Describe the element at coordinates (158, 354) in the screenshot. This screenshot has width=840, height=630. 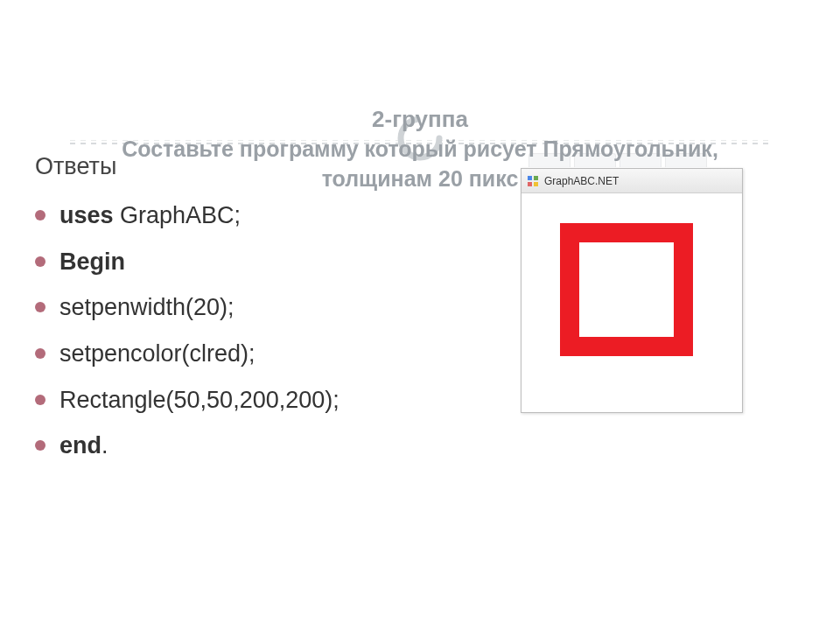
I see `code-text: setpencolor(clred);` at that location.